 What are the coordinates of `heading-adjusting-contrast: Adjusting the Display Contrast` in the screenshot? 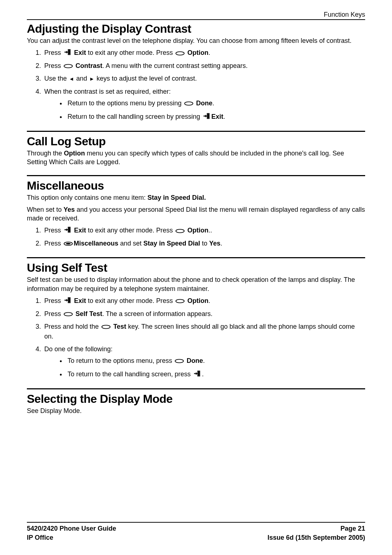 It's located at (196, 29).